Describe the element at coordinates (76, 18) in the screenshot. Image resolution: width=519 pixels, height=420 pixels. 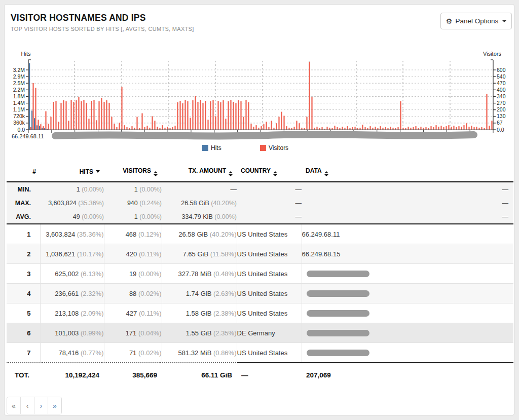
I see `page-title: VISITOR HOSTNAMES AND IPS` at that location.